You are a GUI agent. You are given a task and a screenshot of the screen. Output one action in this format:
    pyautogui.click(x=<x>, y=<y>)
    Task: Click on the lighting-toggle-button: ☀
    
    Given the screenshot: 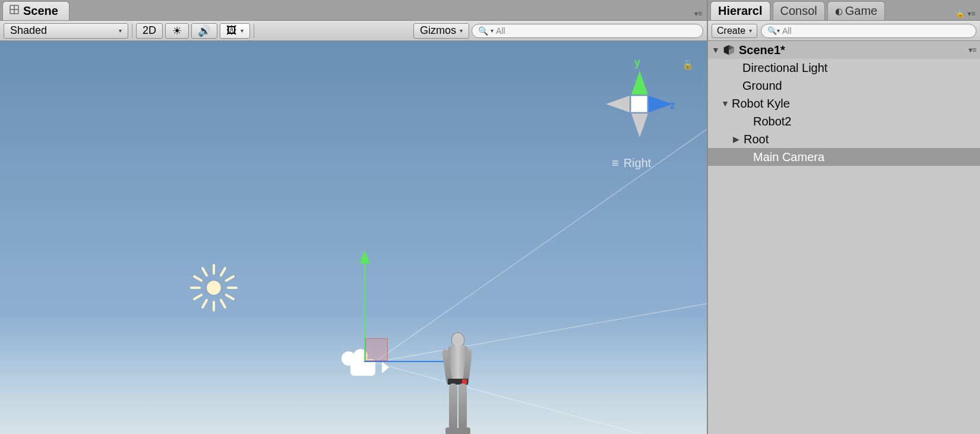 What is the action you would take?
    pyautogui.click(x=177, y=31)
    